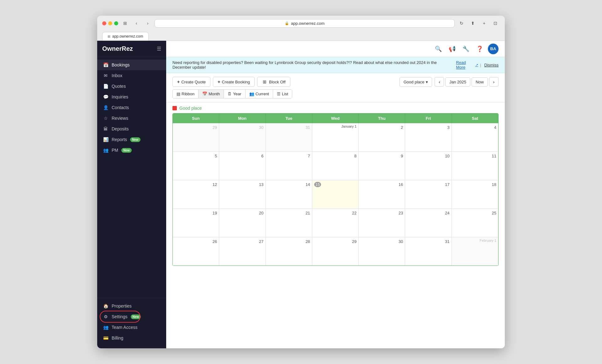  Describe the element at coordinates (132, 338) in the screenshot. I see `sidebar-item-billing: 💳 Billing` at that location.